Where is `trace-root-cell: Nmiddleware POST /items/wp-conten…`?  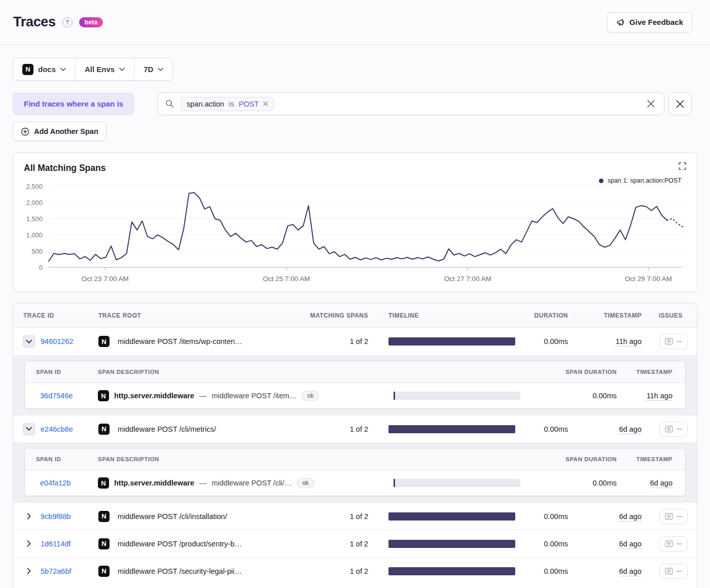
trace-root-cell: Nmiddleware POST /items/wp-conten… is located at coordinates (198, 341).